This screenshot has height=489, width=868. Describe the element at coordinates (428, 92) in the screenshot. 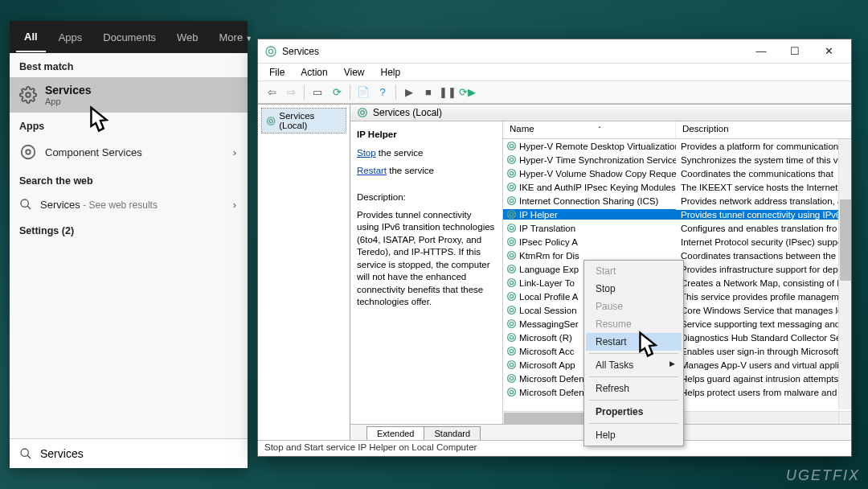

I see `stop-icon: ■` at that location.